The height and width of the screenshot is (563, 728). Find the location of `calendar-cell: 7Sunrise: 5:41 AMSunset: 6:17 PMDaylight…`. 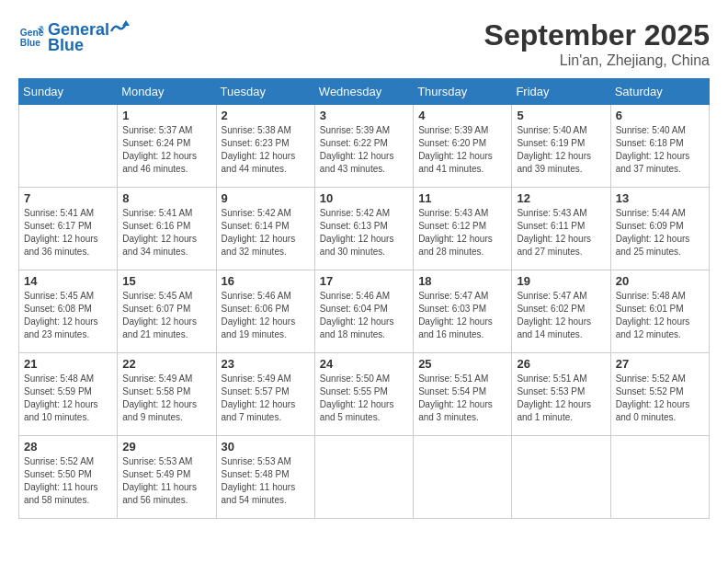

calendar-cell: 7Sunrise: 5:41 AMSunset: 6:17 PMDaylight… is located at coordinates (68, 229).